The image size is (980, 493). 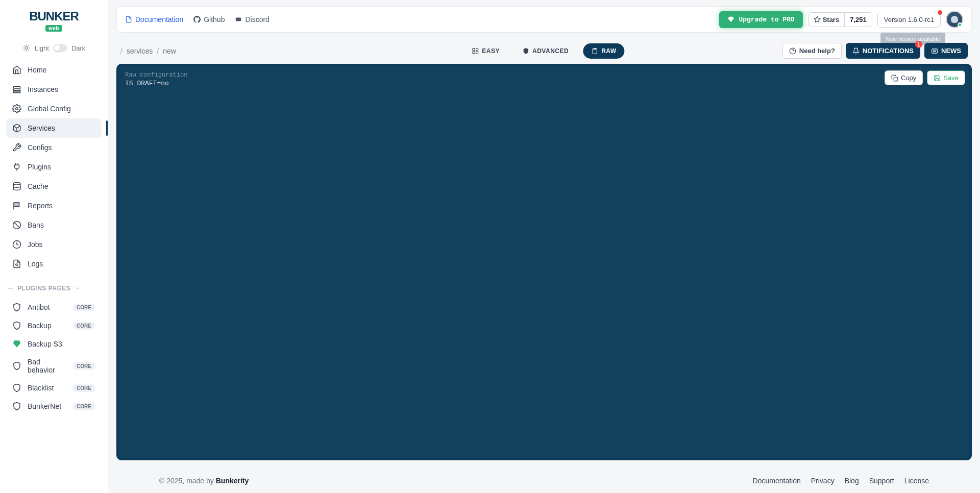 What do you see at coordinates (17, 89) in the screenshot?
I see `layers-icon` at bounding box center [17, 89].